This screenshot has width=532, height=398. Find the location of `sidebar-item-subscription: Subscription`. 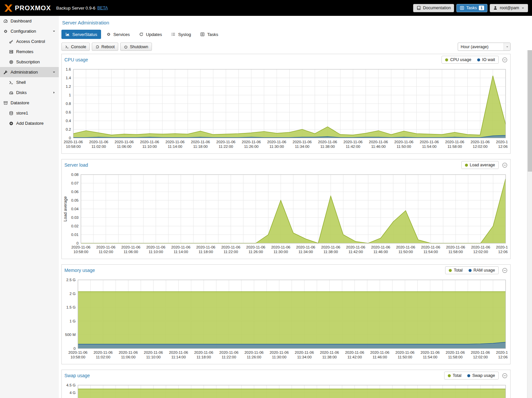

sidebar-item-subscription: Subscription is located at coordinates (29, 62).